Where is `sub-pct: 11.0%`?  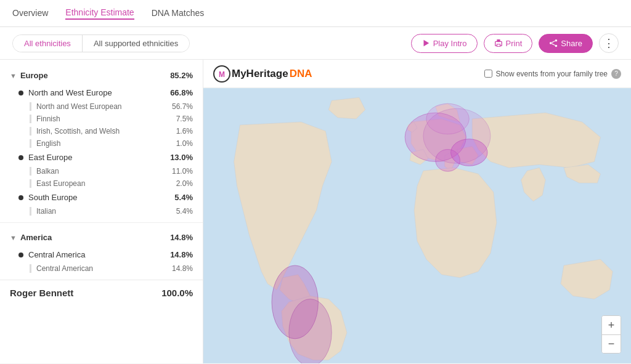
sub-pct: 11.0% is located at coordinates (182, 171).